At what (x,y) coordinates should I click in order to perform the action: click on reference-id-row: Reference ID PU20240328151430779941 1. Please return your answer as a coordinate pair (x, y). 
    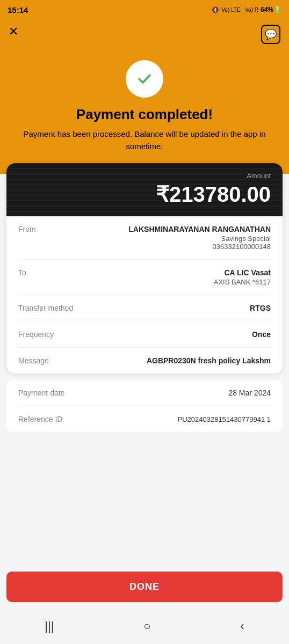
    Looking at the image, I should click on (144, 419).